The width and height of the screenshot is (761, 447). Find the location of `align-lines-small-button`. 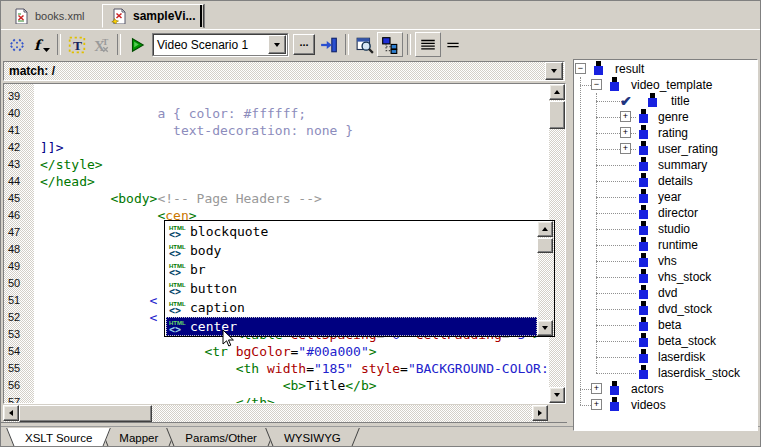

align-lines-small-button is located at coordinates (453, 44).